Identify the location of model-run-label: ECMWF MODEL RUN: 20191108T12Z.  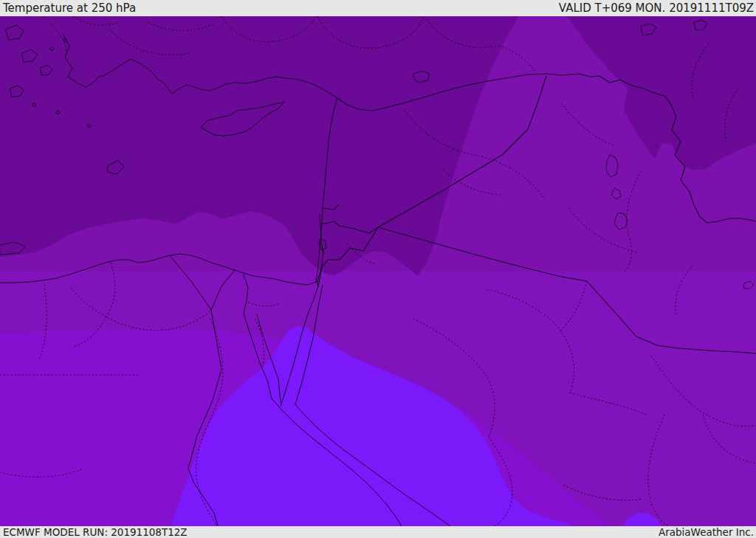
(95, 532).